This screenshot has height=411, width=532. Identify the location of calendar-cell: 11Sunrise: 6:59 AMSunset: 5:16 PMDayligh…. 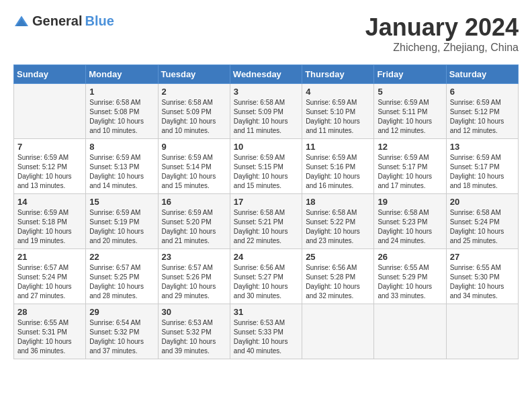
(339, 167).